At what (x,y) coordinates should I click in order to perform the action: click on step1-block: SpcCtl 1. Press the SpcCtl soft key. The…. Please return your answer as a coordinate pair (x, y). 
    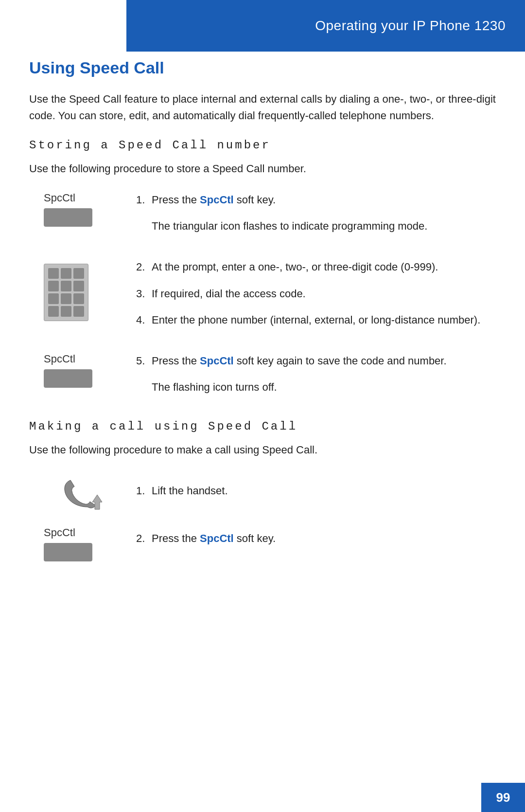
    Looking at the image, I should click on (262, 218).